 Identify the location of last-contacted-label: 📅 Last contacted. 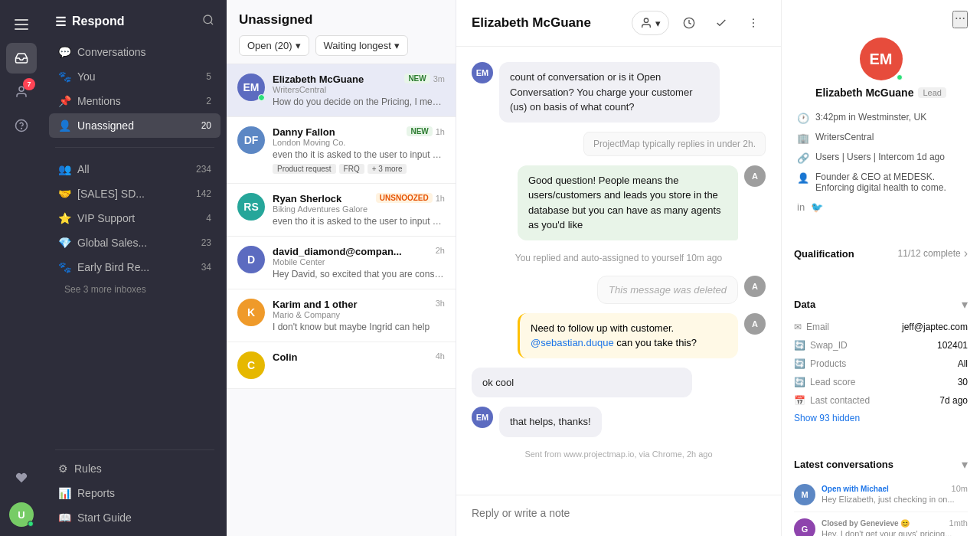
(831, 400).